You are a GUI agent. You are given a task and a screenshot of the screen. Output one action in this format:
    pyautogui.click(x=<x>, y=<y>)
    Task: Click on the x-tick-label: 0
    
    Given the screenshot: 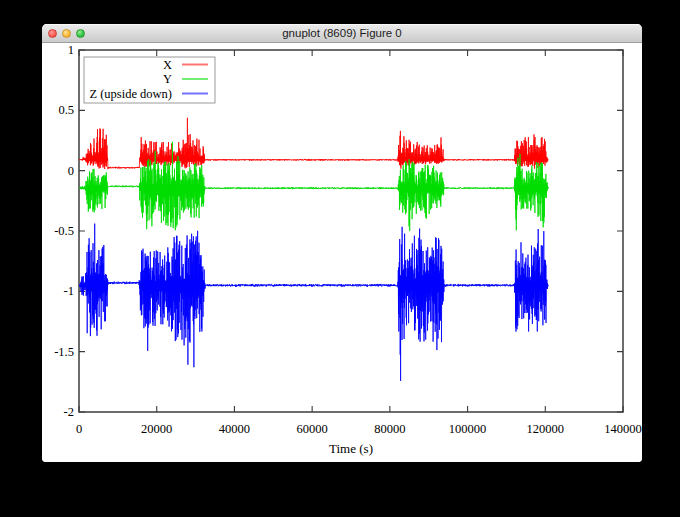 What is the action you would take?
    pyautogui.click(x=79, y=429)
    